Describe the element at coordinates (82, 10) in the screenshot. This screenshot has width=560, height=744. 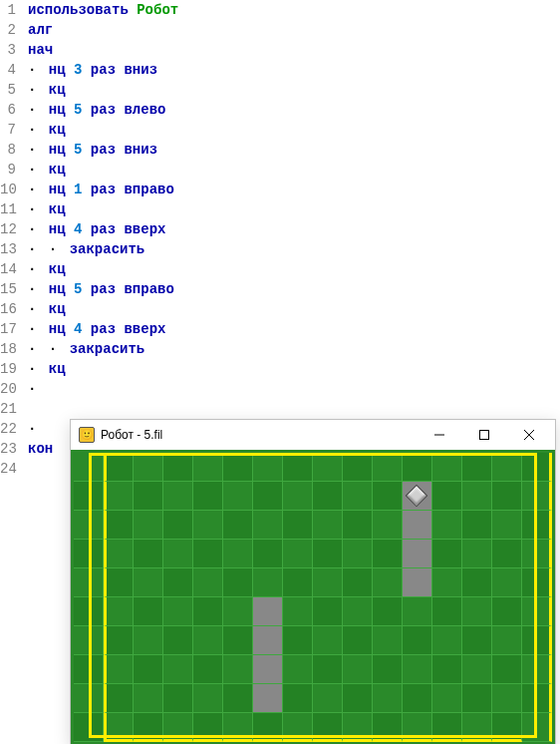
I see `token: использовать` at that location.